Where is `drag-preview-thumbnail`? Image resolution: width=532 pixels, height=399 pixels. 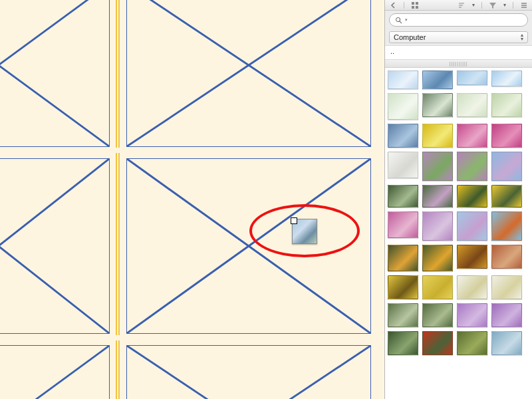
drag-preview-thumbnail is located at coordinates (305, 231).